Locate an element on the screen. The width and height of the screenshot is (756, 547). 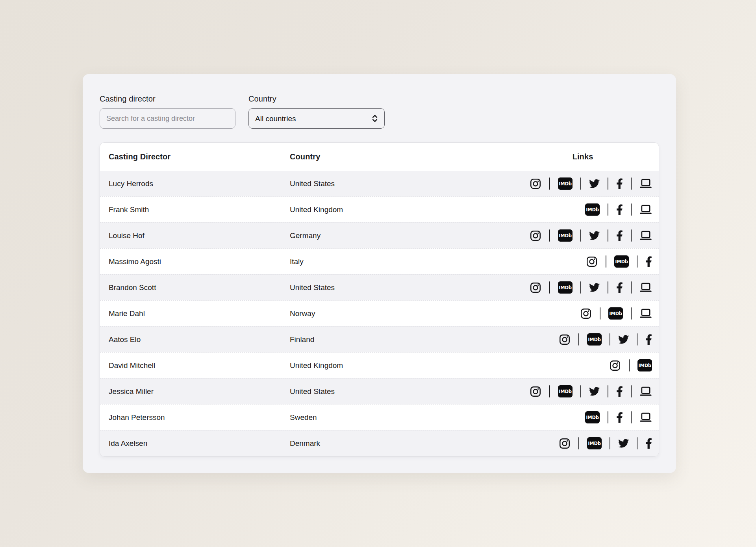
filters-bar: Casting director Country All countries is located at coordinates (380, 111).